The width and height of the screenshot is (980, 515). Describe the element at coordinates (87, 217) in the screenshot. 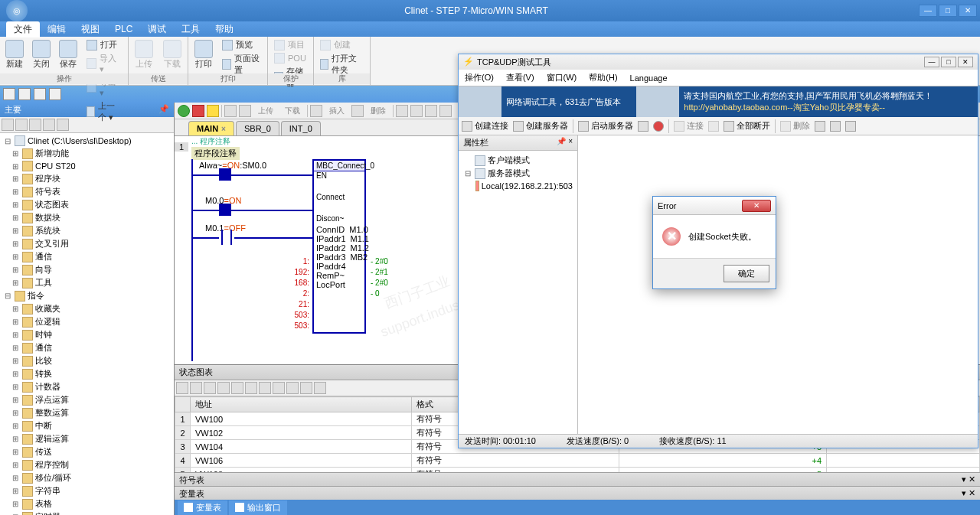

I see `tree-node: ⊞数据块` at that location.